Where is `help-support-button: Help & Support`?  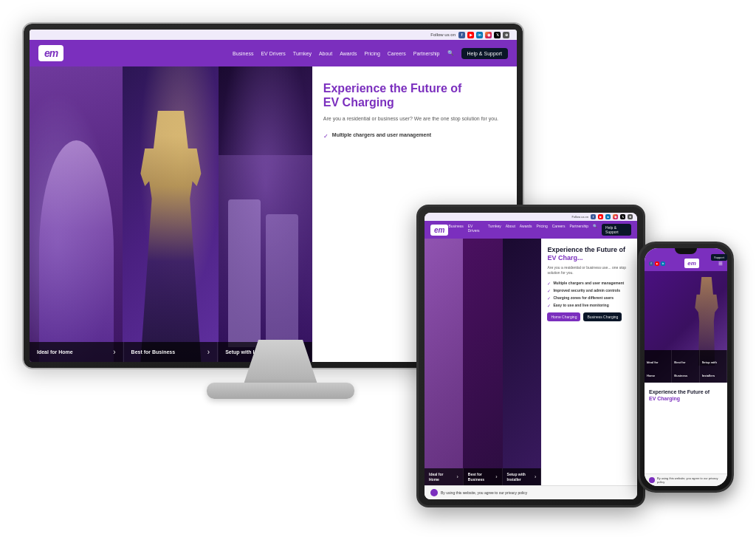 help-support-button: Help & Support is located at coordinates (484, 53).